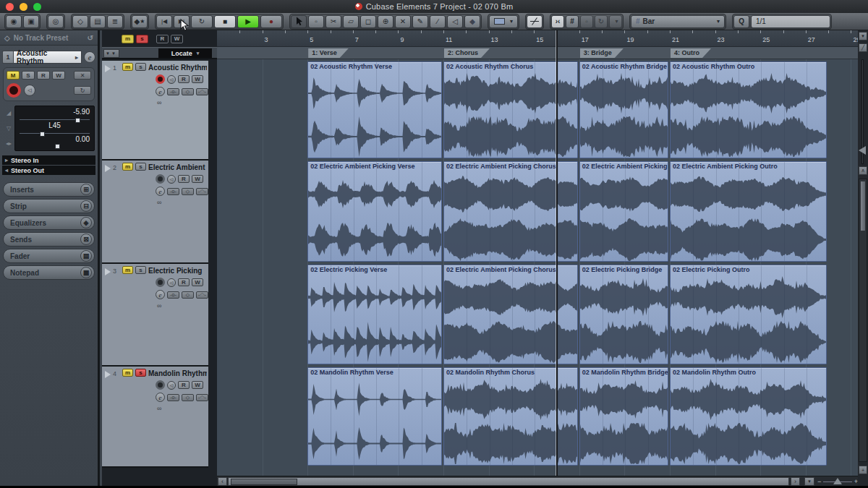 The width and height of the screenshot is (868, 488). I want to click on snap-onoff-button: ›‹, so click(558, 22).